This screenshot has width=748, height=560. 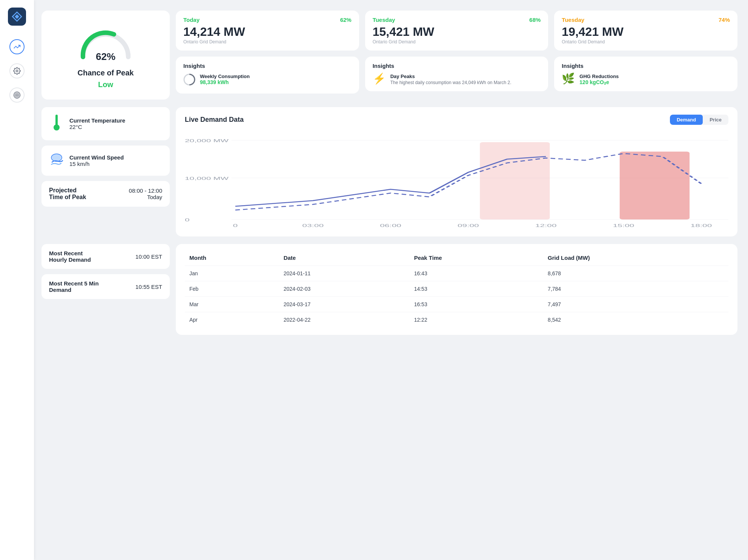 What do you see at coordinates (106, 287) in the screenshot?
I see `five-min-demand-card: Most Recent 5 Min Demand 10:55 EST` at bounding box center [106, 287].